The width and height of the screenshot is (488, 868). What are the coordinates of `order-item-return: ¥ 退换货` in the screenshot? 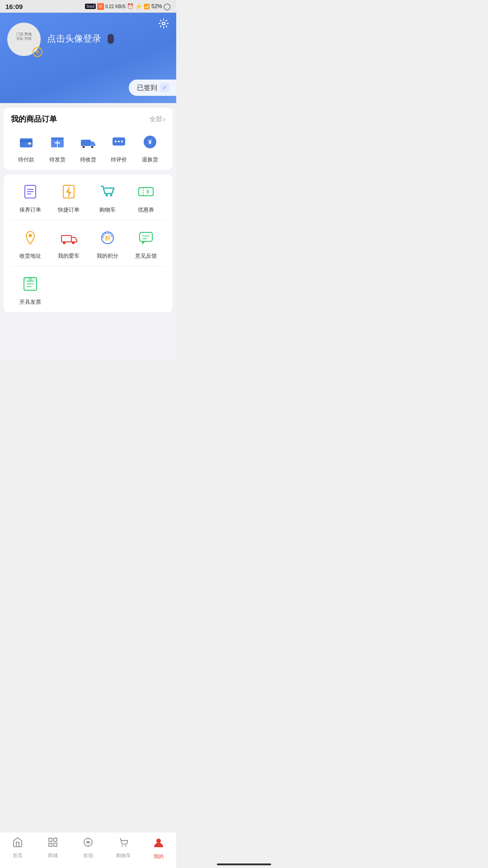 It's located at (150, 147).